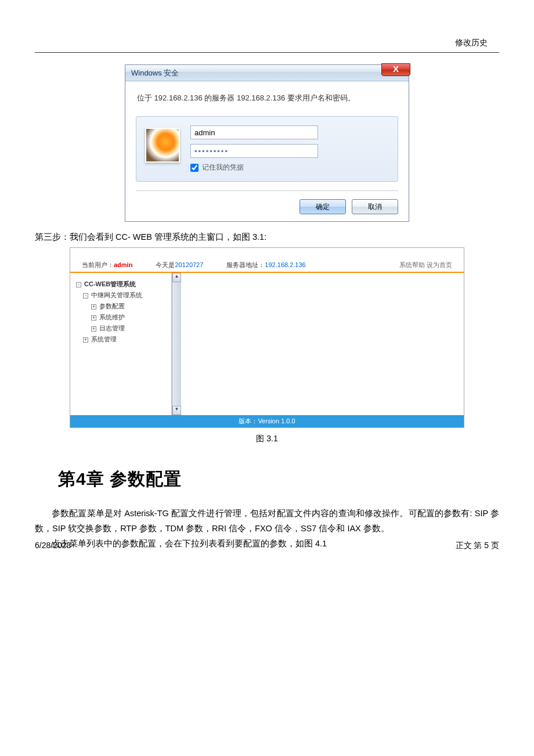 The height and width of the screenshot is (756, 534). I want to click on windows-security-dialog: Windows 安全 X 位于 192.168.2.136 的服务器 192.1…, so click(267, 143).